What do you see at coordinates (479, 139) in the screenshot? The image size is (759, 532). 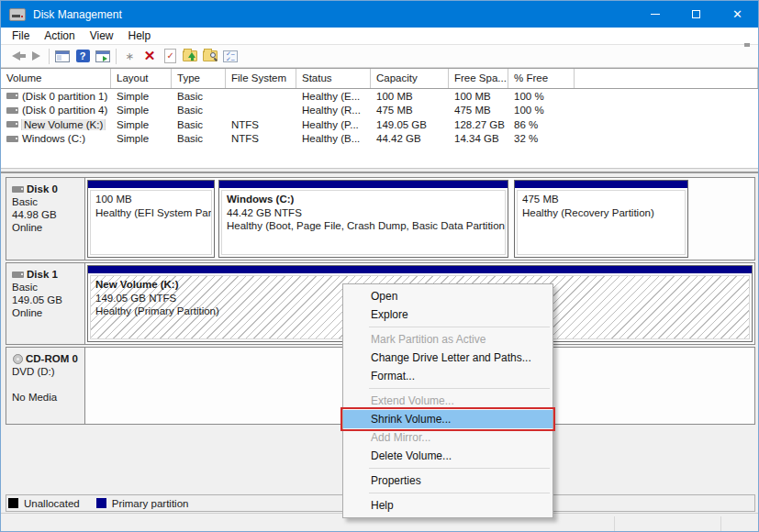 I see `volume-free: 14.34 GB` at bounding box center [479, 139].